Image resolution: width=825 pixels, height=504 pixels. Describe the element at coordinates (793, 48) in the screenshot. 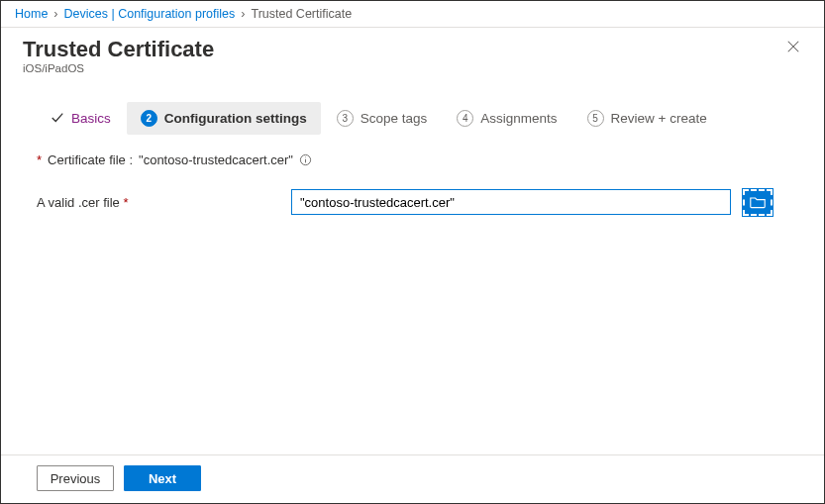

I see `close-button` at that location.